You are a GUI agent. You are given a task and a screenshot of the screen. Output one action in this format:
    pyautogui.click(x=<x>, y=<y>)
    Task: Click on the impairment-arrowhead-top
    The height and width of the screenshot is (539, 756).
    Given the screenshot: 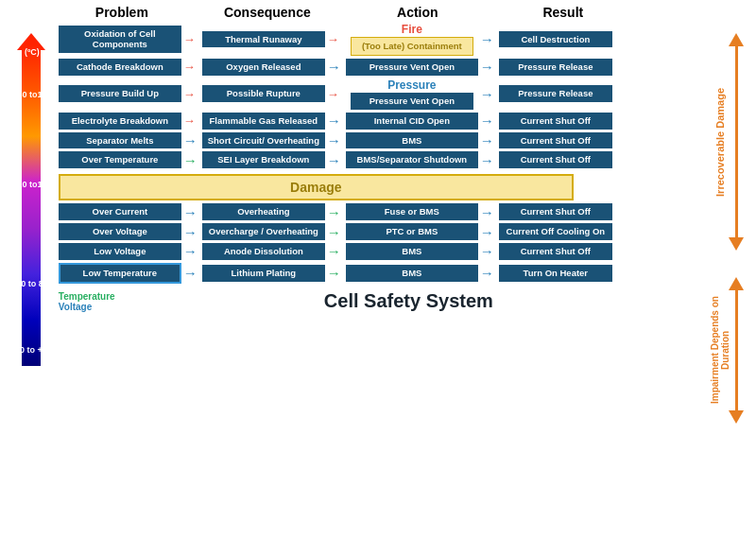 What is the action you would take?
    pyautogui.click(x=736, y=284)
    